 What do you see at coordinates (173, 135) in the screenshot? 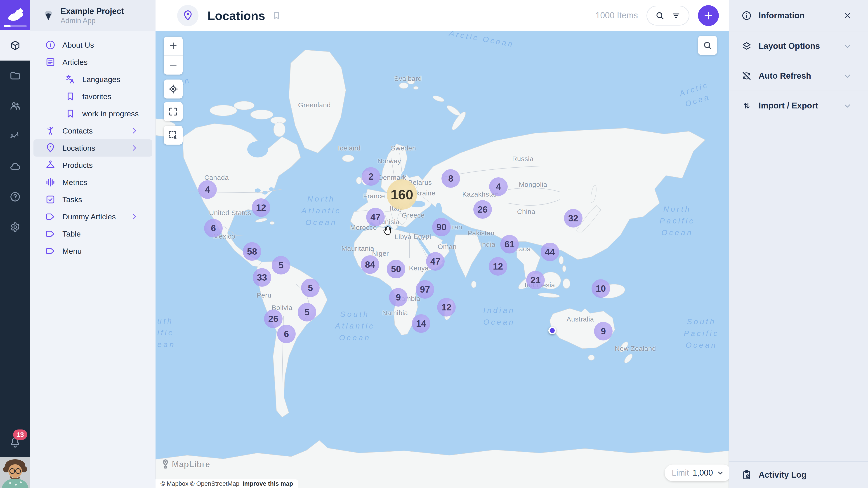
I see `box-select-button` at bounding box center [173, 135].